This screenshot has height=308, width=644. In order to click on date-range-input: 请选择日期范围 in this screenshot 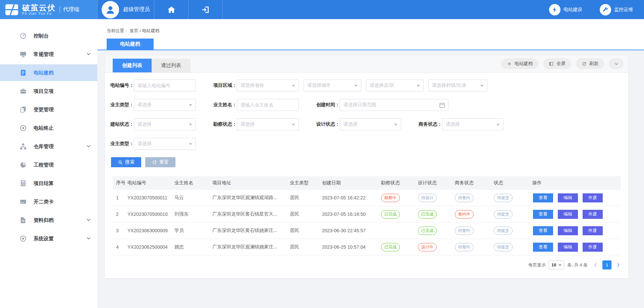, I will do `click(394, 105)`.